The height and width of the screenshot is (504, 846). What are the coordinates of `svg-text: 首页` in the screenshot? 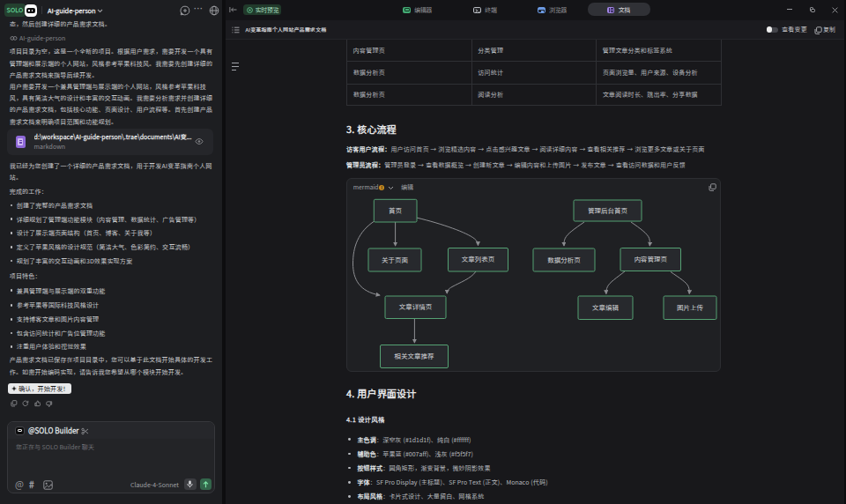 It's located at (395, 210).